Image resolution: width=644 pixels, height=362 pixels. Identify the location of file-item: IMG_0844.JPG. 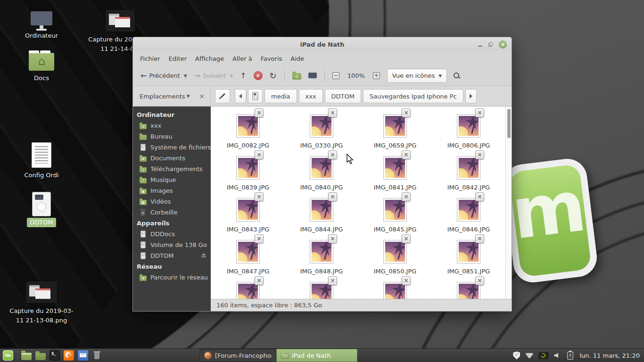
(322, 214).